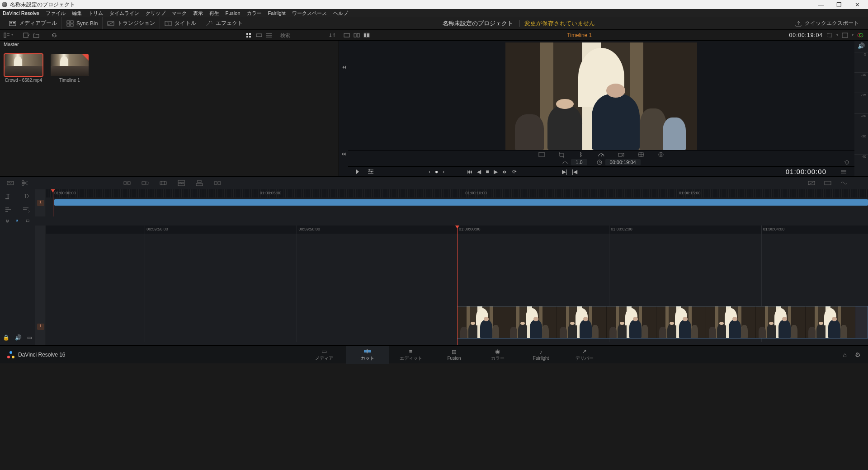  Describe the element at coordinates (827, 24) in the screenshot. I see `quick-export-button: クイックエクスポート` at that location.